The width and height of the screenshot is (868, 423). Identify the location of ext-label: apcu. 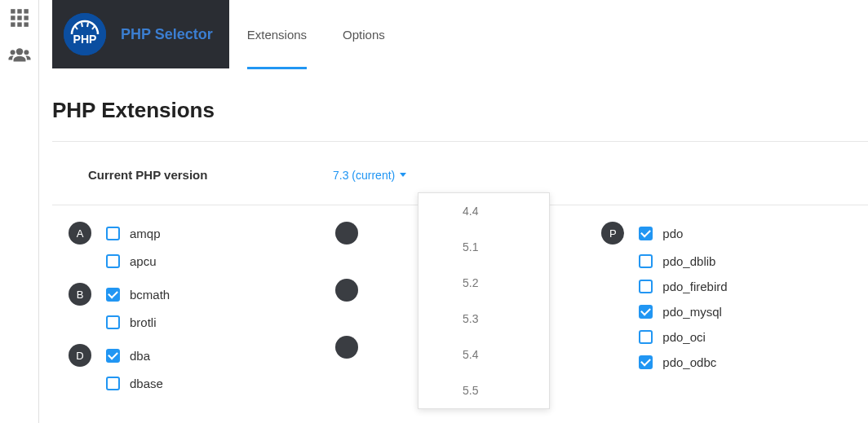
(144, 261).